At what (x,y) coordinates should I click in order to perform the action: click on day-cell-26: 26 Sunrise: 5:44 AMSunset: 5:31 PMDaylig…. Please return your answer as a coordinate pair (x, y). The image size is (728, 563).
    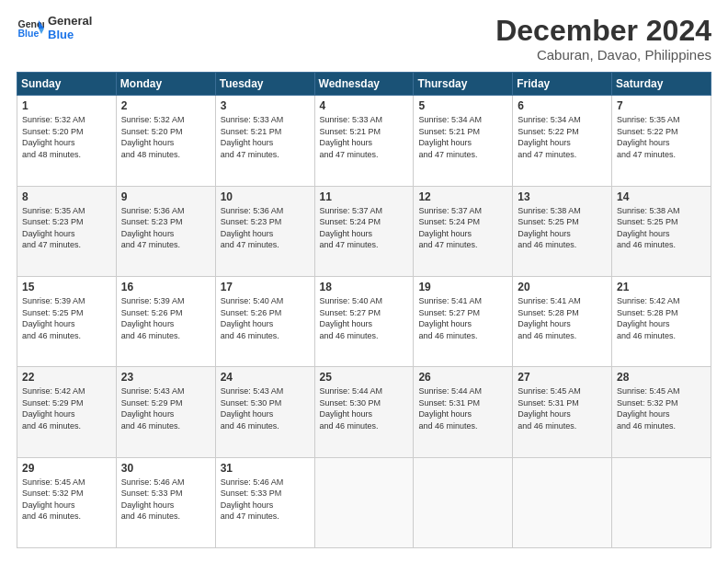
    Looking at the image, I should click on (463, 412).